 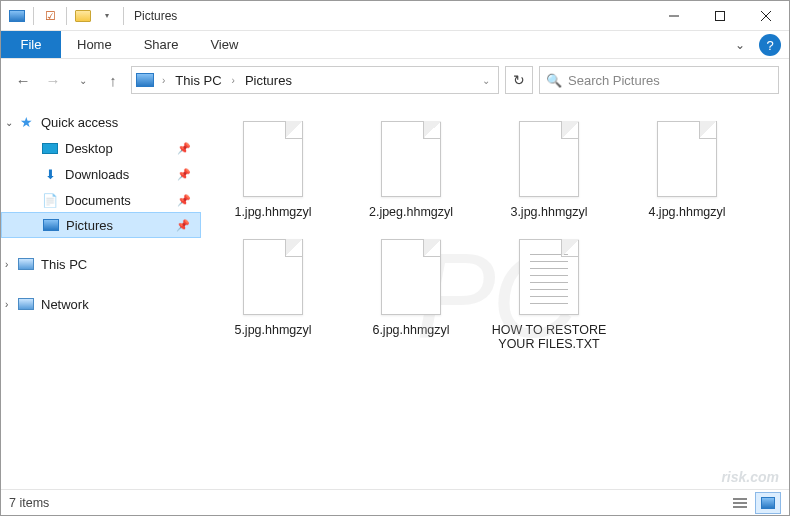 What do you see at coordinates (98, 200) in the screenshot?
I see `sidebar-item-label: Documents` at bounding box center [98, 200].